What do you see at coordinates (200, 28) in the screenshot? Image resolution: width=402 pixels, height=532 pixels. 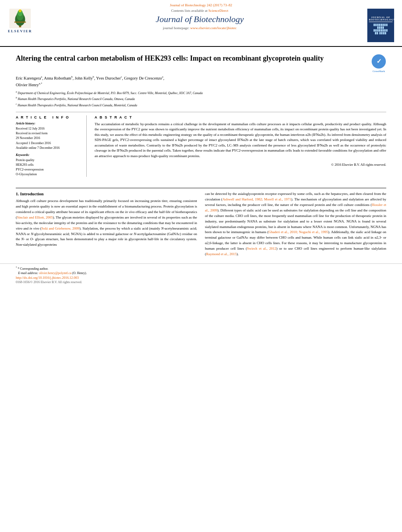 I see `homepage-line: journal homepage: www.elsevier.com/locat…` at bounding box center [200, 28].